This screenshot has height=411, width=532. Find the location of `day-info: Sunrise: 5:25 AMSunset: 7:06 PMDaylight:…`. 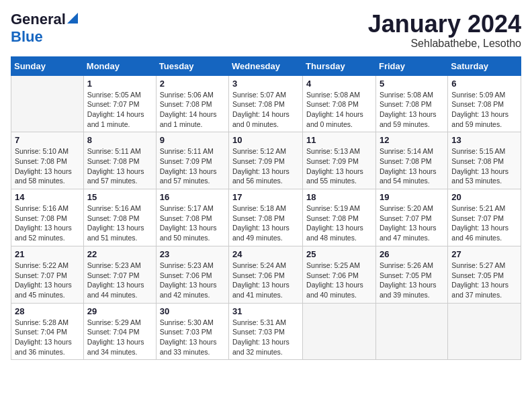

day-info: Sunrise: 5:25 AMSunset: 7:06 PMDaylight:… is located at coordinates (339, 281).